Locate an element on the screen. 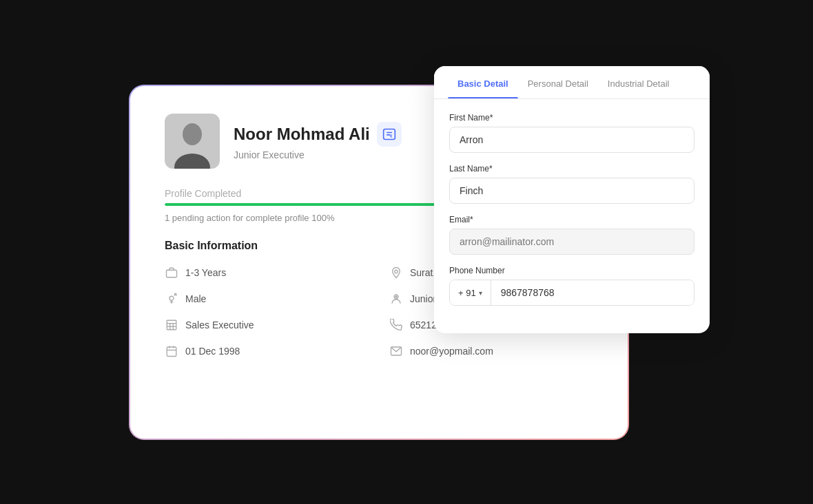 The width and height of the screenshot is (813, 504). level-text: Junior is located at coordinates (423, 299).